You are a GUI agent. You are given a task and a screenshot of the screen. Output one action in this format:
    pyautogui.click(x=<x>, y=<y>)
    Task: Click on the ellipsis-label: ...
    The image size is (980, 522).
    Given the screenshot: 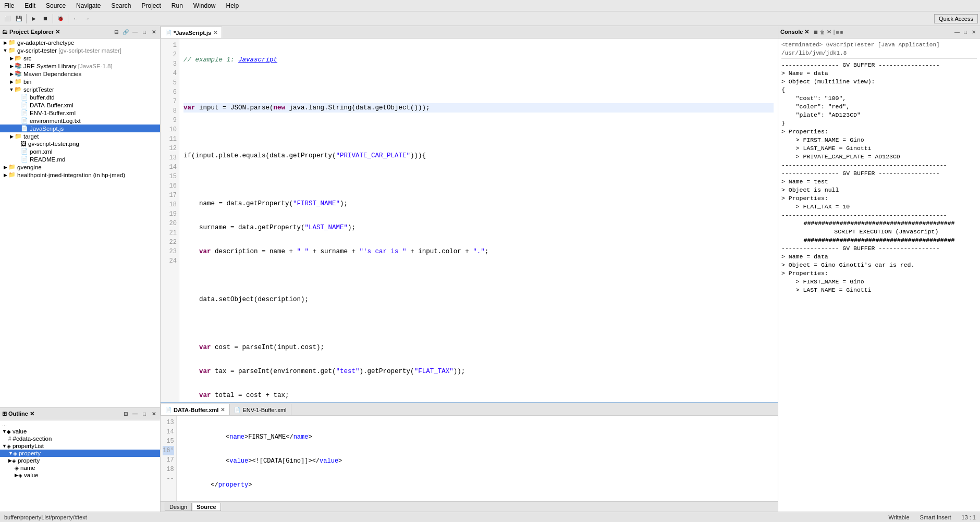 What is the action you would take?
    pyautogui.click(x=4, y=424)
    